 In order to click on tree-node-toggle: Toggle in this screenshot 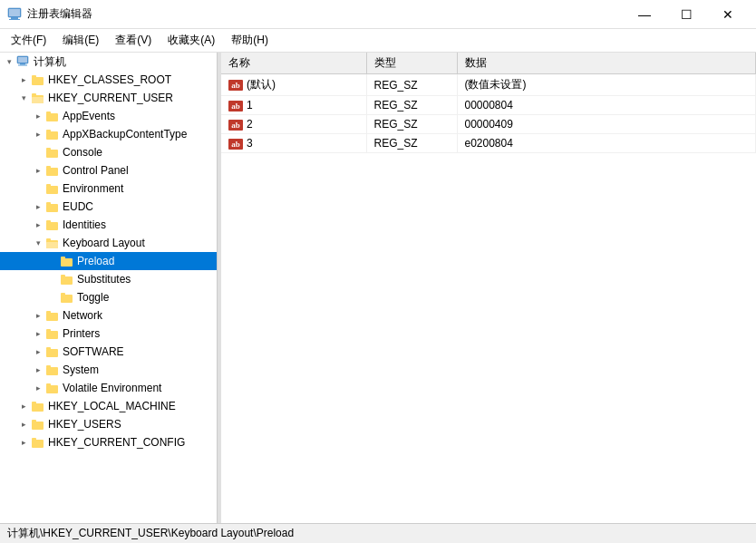, I will do `click(109, 297)`.